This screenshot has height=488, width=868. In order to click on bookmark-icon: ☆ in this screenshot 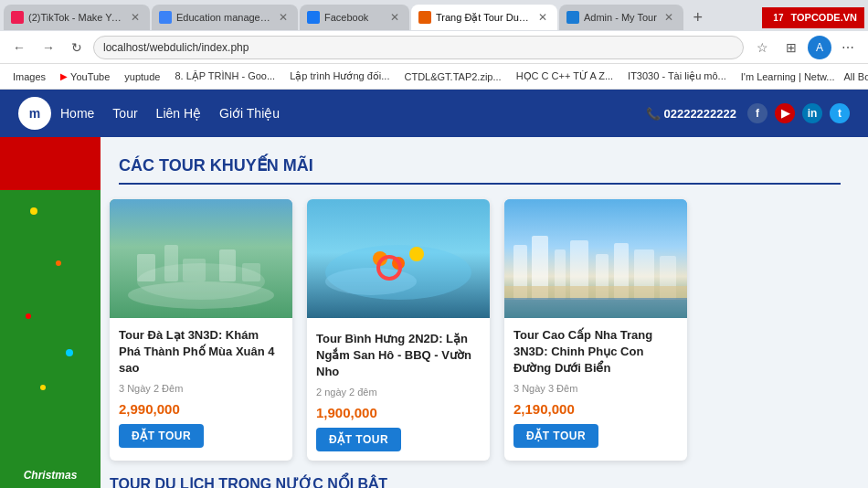, I will do `click(762, 48)`.